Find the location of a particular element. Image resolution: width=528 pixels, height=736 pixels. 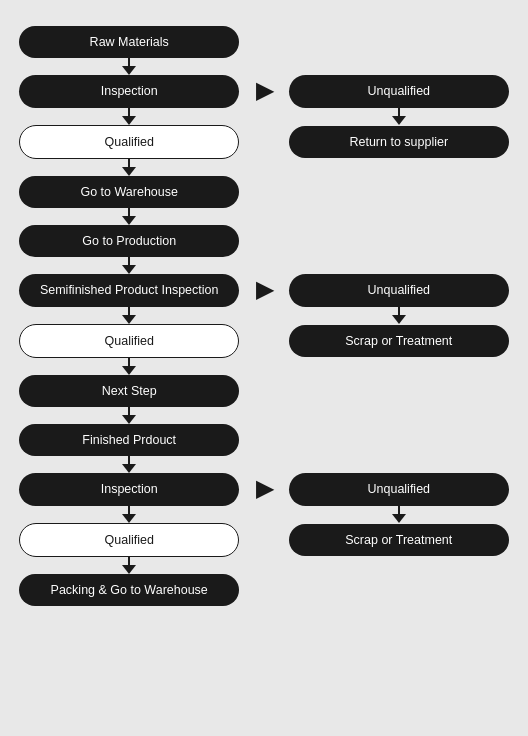

packing-node: Packing & Go to Warehouse is located at coordinates (129, 590).